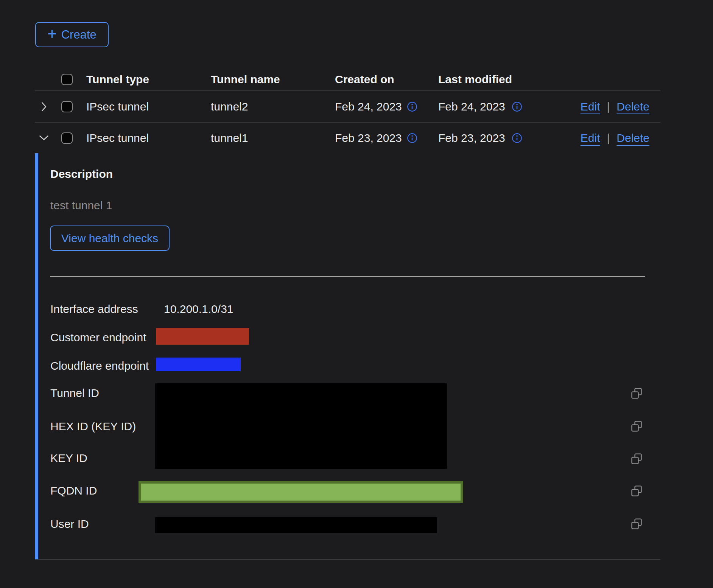 The image size is (713, 588). Describe the element at coordinates (637, 524) in the screenshot. I see `copy-user-id-icon` at that location.